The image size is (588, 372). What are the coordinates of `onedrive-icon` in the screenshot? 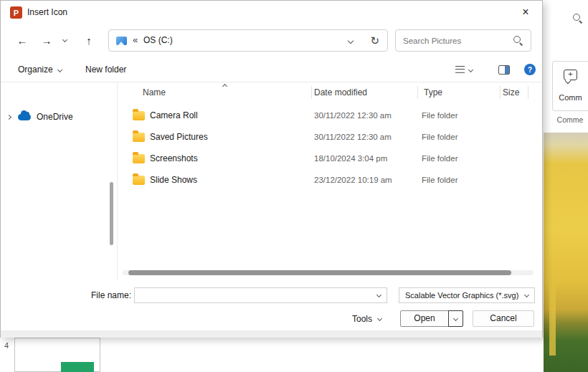 It's located at (24, 118).